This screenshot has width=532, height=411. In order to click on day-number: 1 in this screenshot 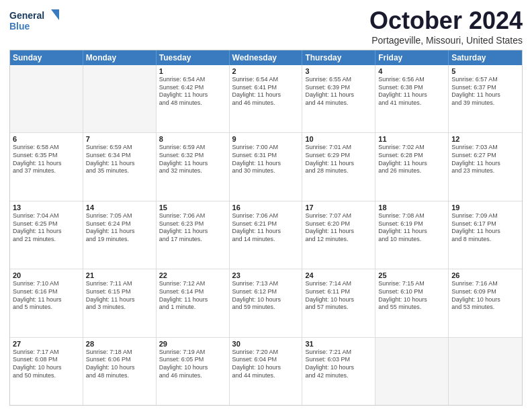, I will do `click(193, 71)`.